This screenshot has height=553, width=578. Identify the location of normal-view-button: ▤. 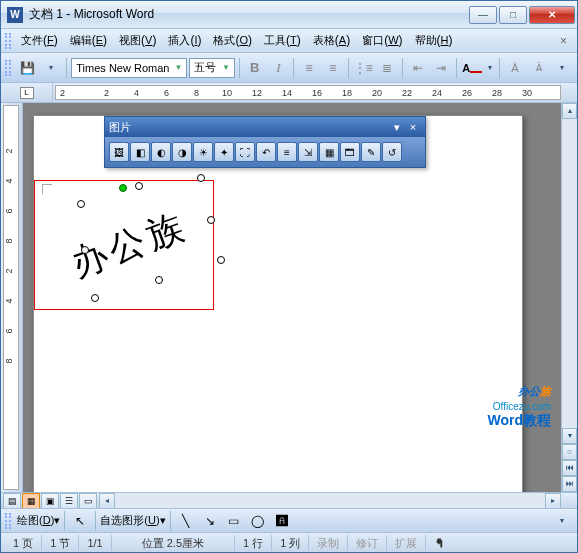
(12, 501).